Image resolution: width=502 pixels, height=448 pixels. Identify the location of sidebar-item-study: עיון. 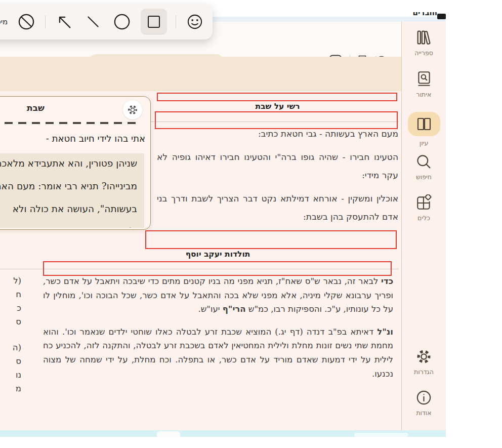
(424, 130).